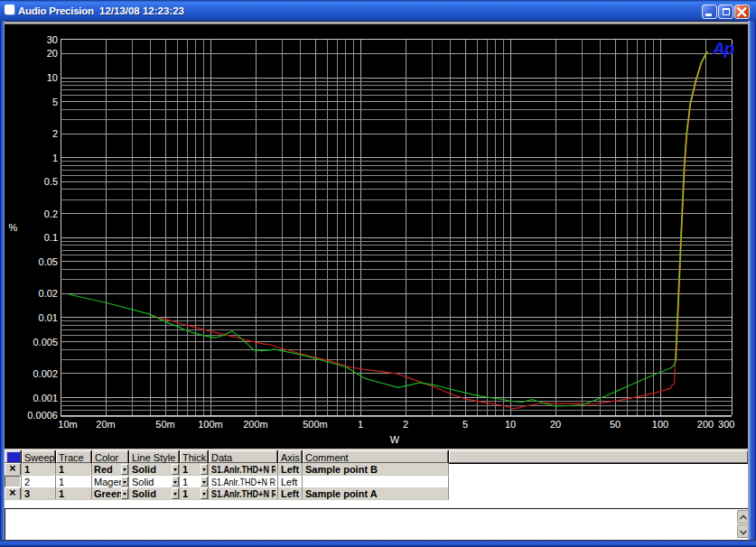 This screenshot has width=756, height=547. Describe the element at coordinates (615, 424) in the screenshot. I see `svg-text: 50` at that location.